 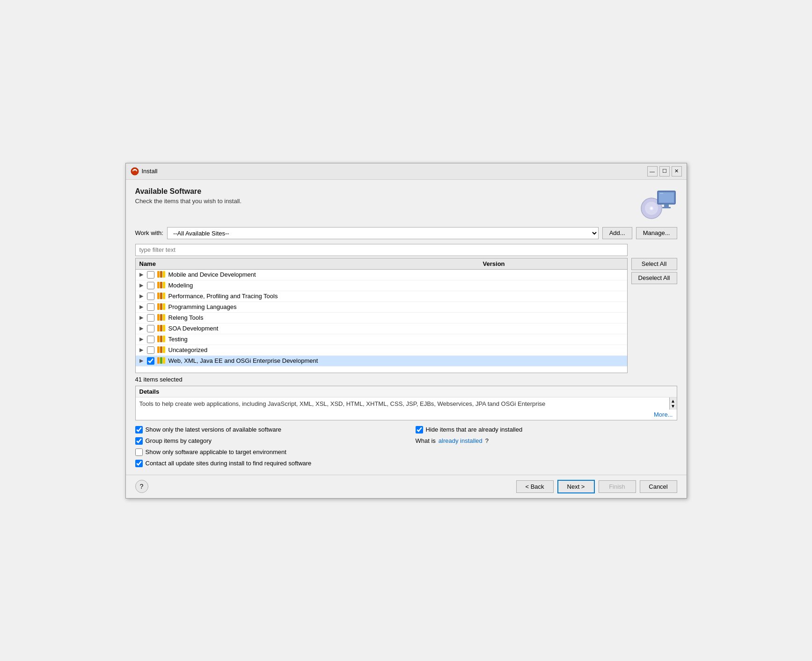 What do you see at coordinates (406, 171) in the screenshot?
I see `title-bar: Install — ☐ ✕` at bounding box center [406, 171].